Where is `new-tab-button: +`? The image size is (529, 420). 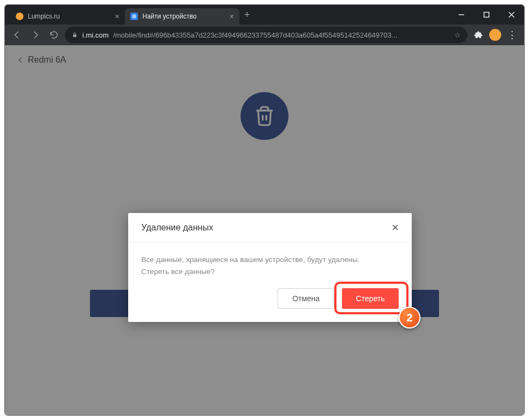 new-tab-button: + is located at coordinates (247, 15).